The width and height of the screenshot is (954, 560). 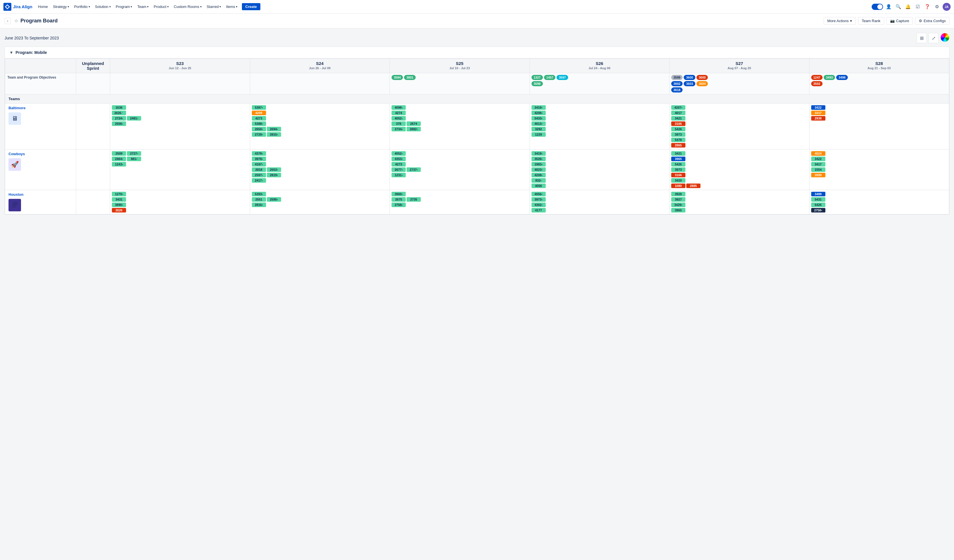 I want to click on more-actions-button: More Actions ▾, so click(x=840, y=21).